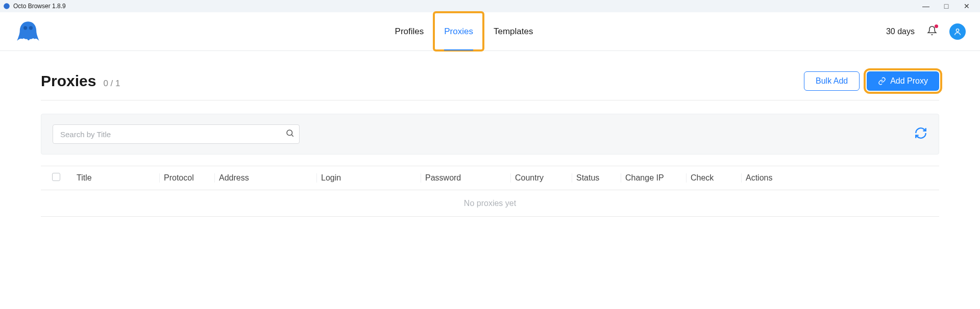  I want to click on nav-tab-label: Proxies, so click(458, 32).